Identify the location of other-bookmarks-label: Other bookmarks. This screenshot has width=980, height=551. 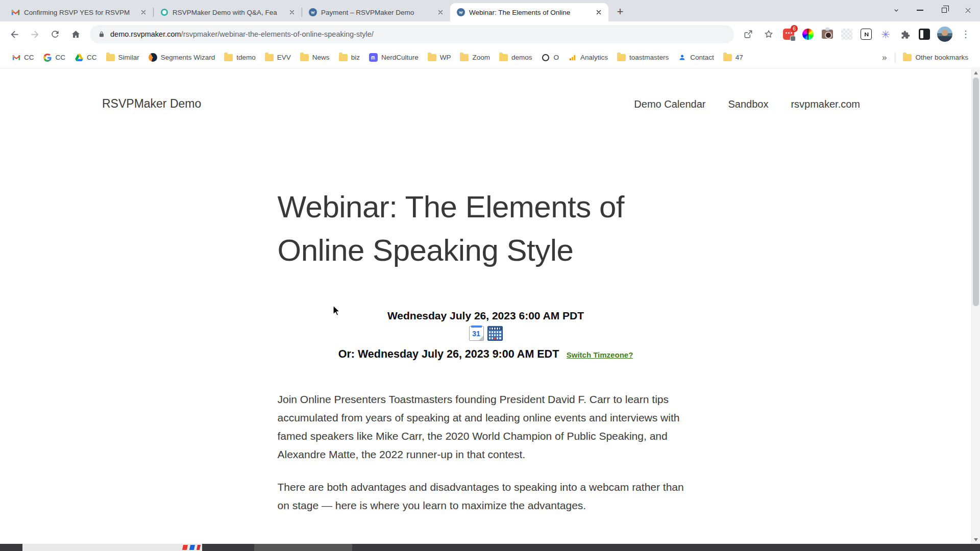
(942, 57).